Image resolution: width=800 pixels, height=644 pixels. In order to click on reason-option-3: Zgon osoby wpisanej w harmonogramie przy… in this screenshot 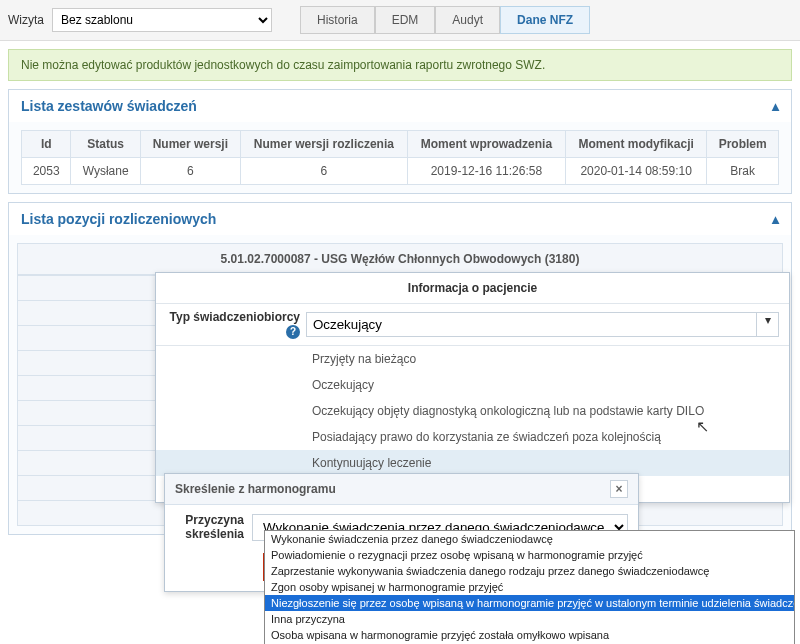, I will do `click(530, 587)`.